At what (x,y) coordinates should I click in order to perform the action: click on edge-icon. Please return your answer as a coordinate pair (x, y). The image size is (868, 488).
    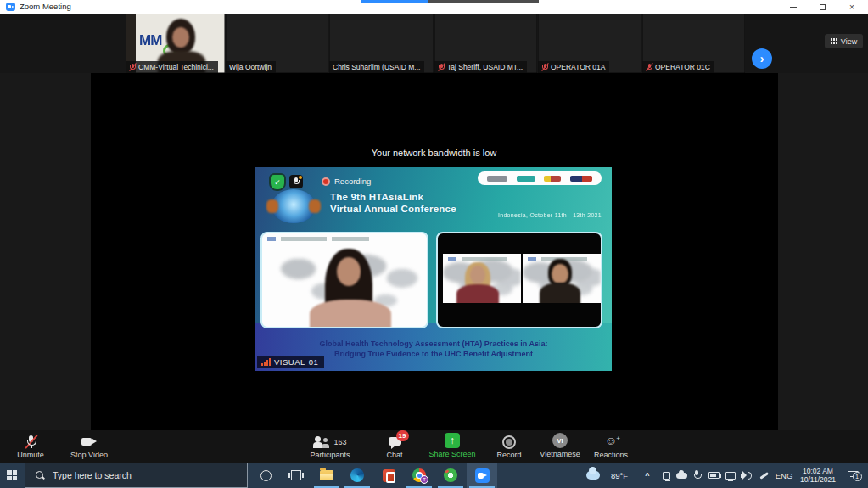
    Looking at the image, I should click on (357, 475).